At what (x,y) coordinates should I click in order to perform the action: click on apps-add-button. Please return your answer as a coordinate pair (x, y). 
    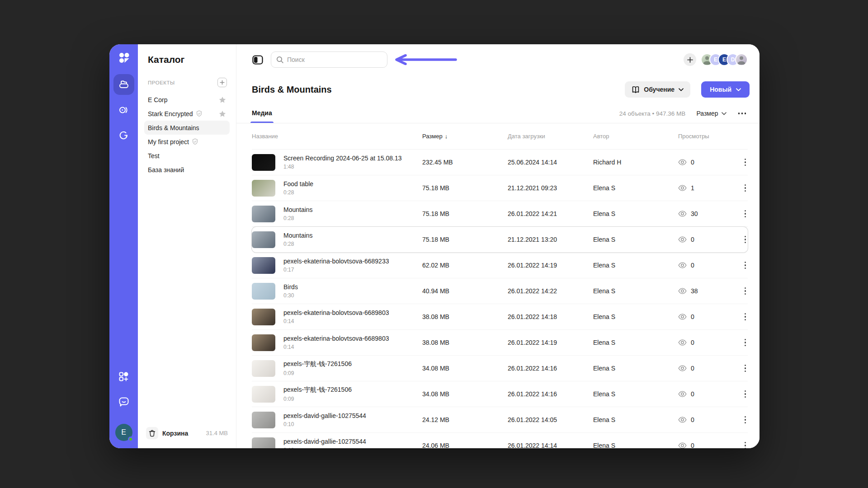
    Looking at the image, I should click on (124, 376).